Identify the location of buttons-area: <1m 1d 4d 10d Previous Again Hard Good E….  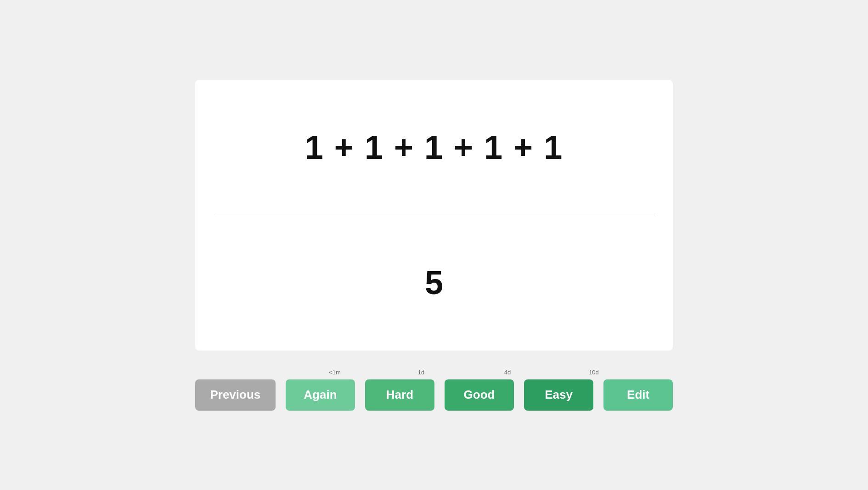
(434, 390).